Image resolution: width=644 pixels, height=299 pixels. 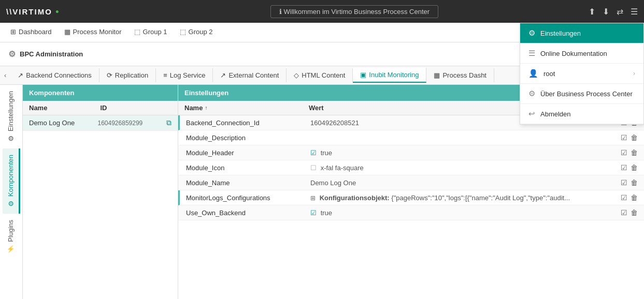 What do you see at coordinates (248, 213) in the screenshot?
I see `settings-name-use-own-backend: Use_Own_Backend` at bounding box center [248, 213].